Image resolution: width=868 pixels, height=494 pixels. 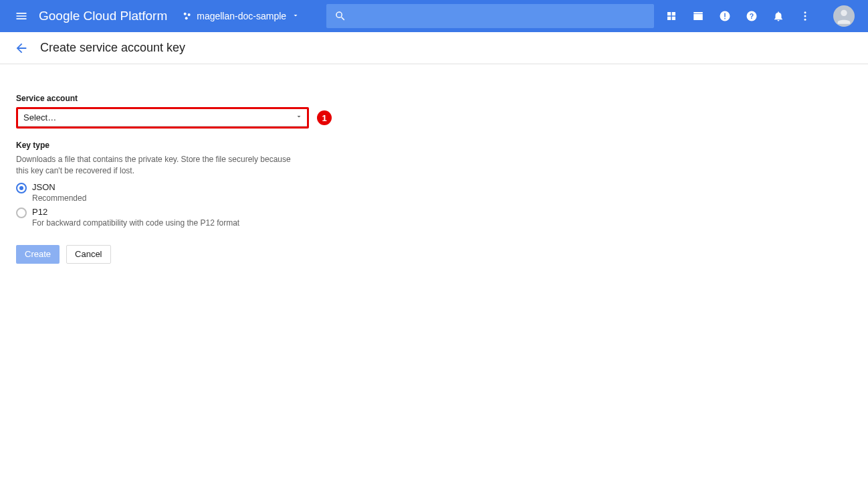 I want to click on project-picker: magellan-doc-sample, so click(x=241, y=16).